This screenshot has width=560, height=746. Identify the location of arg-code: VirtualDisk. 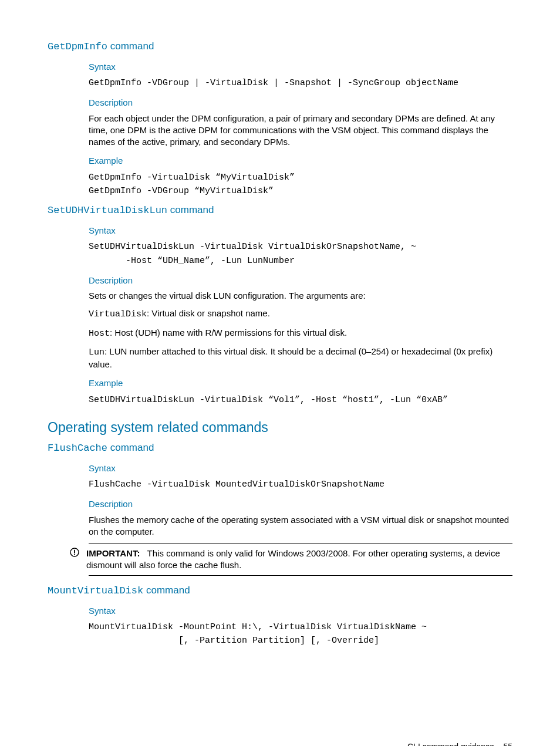
(117, 315).